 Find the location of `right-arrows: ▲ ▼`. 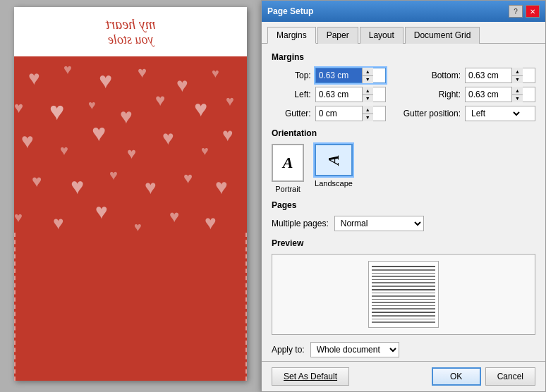

right-arrows: ▲ ▼ is located at coordinates (517, 94).